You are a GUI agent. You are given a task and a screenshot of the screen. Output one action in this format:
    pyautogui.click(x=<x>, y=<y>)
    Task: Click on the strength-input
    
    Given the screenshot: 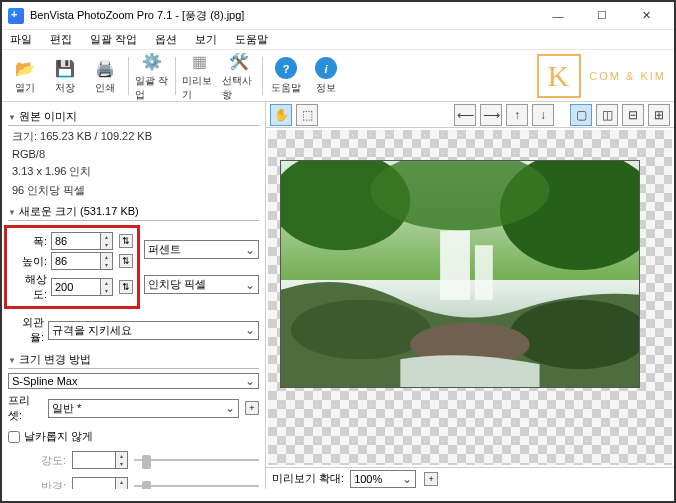 What is the action you would take?
    pyautogui.click(x=94, y=460)
    